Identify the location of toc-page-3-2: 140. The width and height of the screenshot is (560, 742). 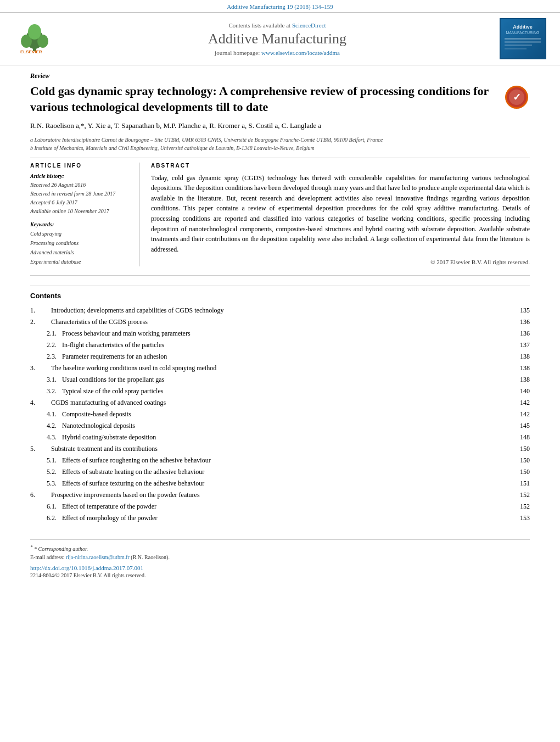
(522, 391).